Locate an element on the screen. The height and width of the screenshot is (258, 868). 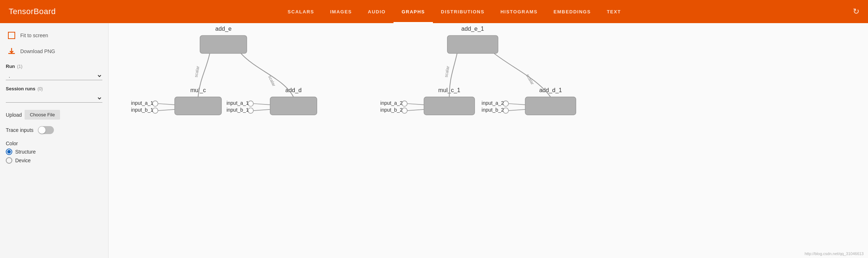
toggle-knob is located at coordinates (42, 130).